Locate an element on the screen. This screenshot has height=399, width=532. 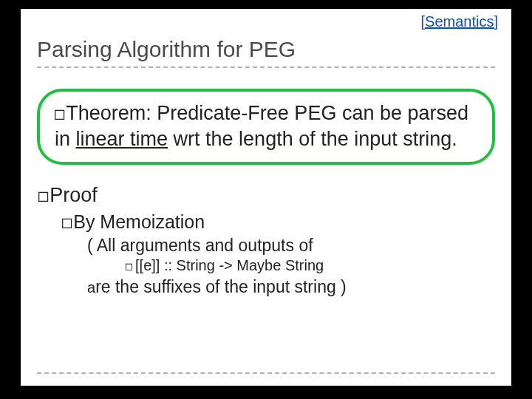
theorem-label: Theorem: is located at coordinates (109, 113).